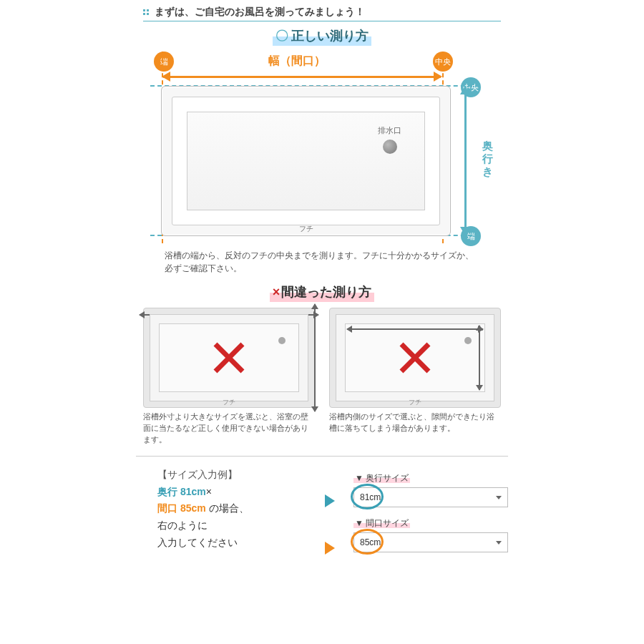  What do you see at coordinates (322, 514) in the screenshot?
I see `size-example: 【サイズ入力例】 奥行 81cm× 間口 85cm の場合、 右のように 入力し…` at bounding box center [322, 514].